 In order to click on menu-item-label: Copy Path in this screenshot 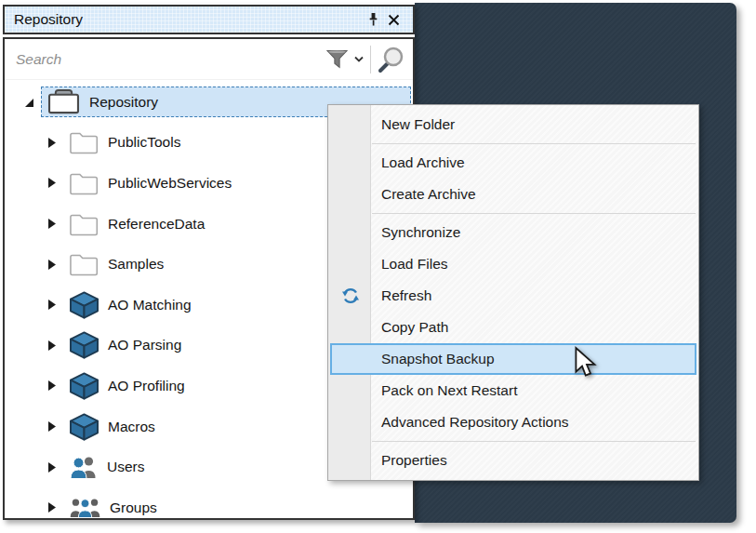, I will do `click(410, 327)`.